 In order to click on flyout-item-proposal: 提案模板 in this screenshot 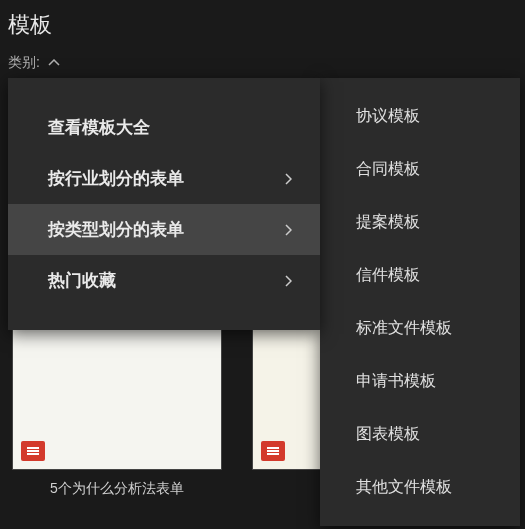, I will do `click(420, 222)`.